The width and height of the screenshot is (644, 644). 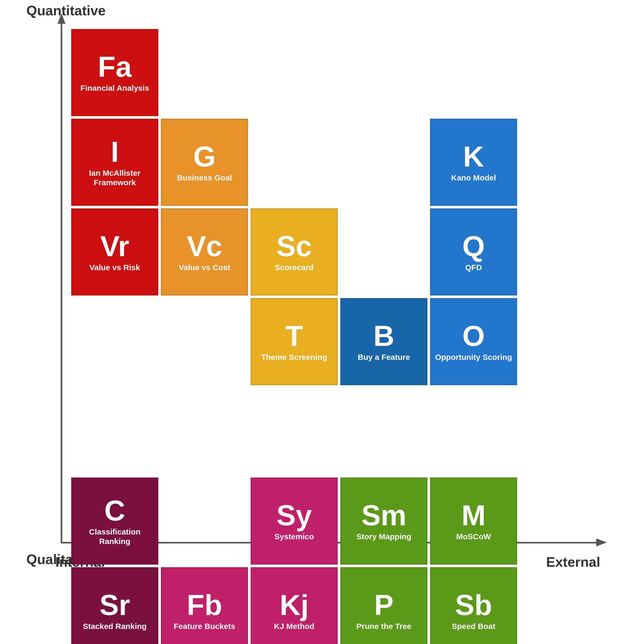 What do you see at coordinates (474, 605) in the screenshot?
I see `card-abbr-sb: Sb` at bounding box center [474, 605].